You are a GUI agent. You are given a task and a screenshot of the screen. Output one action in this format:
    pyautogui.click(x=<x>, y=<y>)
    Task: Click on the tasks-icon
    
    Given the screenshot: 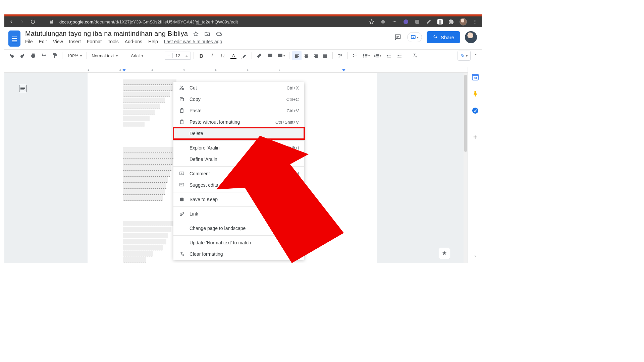 What is the action you would take?
    pyautogui.click(x=475, y=111)
    